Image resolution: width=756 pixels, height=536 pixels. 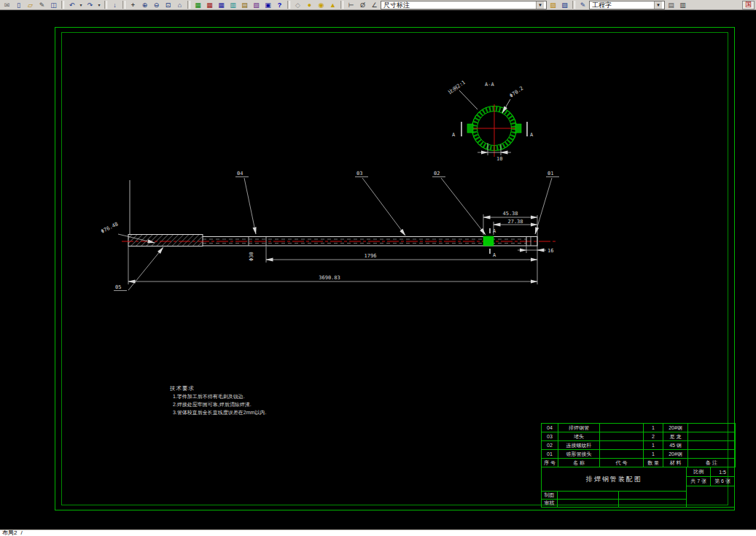 I want to click on undo-dropdown-icon: ▾, so click(x=81, y=5).